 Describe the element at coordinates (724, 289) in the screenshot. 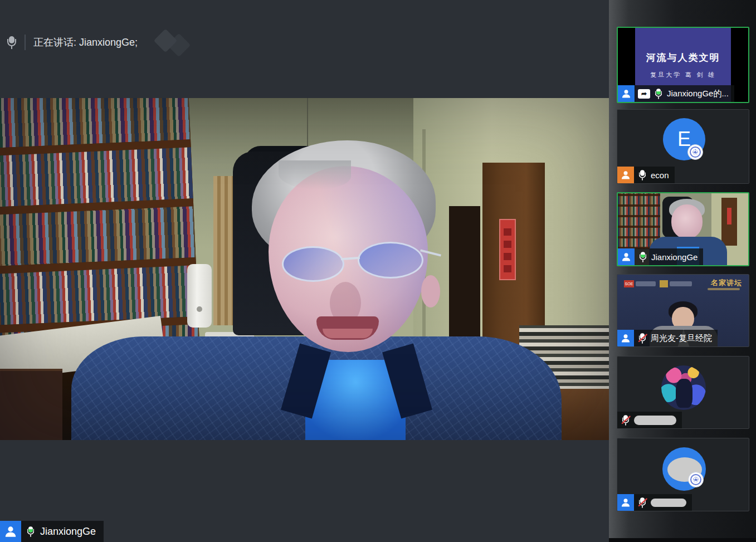

I see `lecture-subtitle-smudge` at that location.